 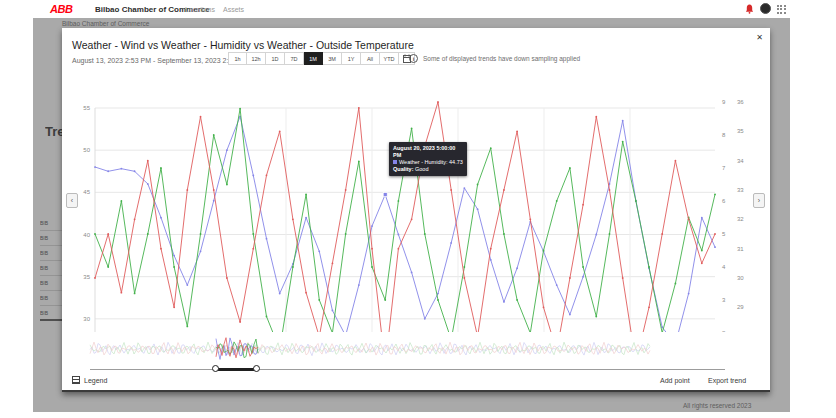 What do you see at coordinates (72, 200) in the screenshot?
I see `previous-chart-button: ‹` at bounding box center [72, 200].